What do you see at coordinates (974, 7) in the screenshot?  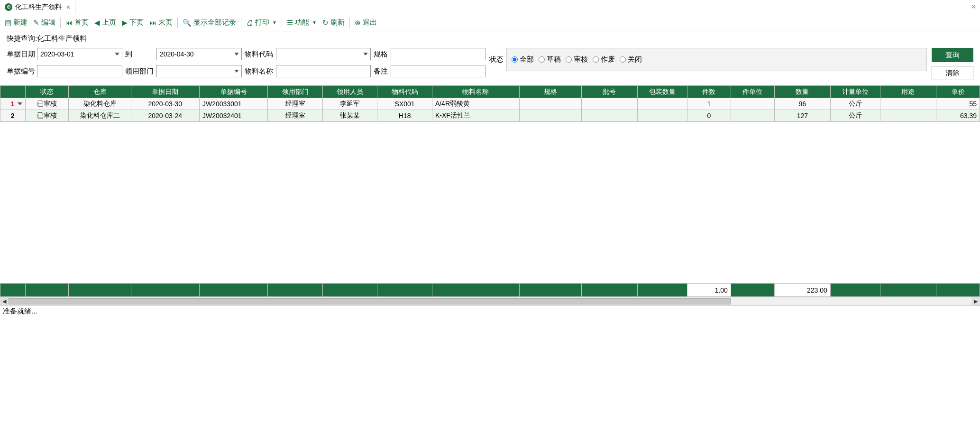 I see `window-close-icon: ×` at bounding box center [974, 7].